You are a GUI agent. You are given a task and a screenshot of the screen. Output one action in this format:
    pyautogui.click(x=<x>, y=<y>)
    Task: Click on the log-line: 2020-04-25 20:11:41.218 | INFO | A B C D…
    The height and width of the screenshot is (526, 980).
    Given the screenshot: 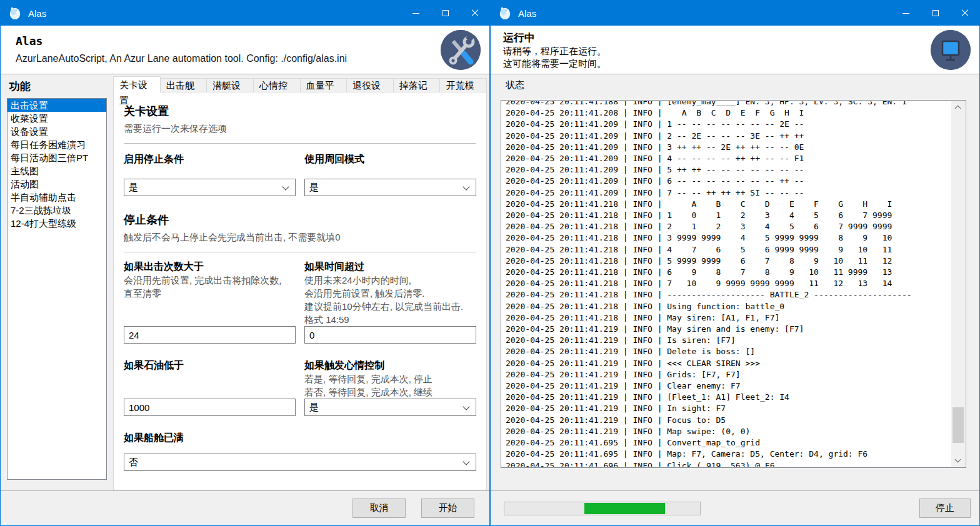 What is the action you would take?
    pyautogui.click(x=729, y=204)
    